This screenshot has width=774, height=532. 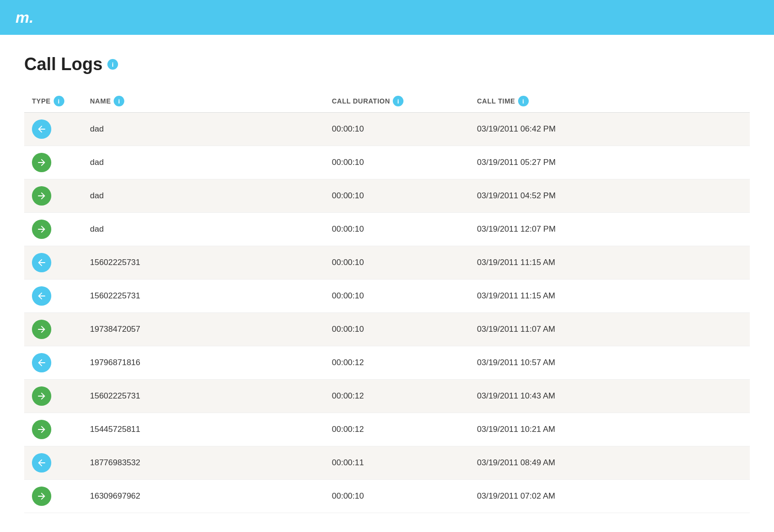 What do you see at coordinates (63, 64) in the screenshot?
I see `page-title: Call Logs` at bounding box center [63, 64].